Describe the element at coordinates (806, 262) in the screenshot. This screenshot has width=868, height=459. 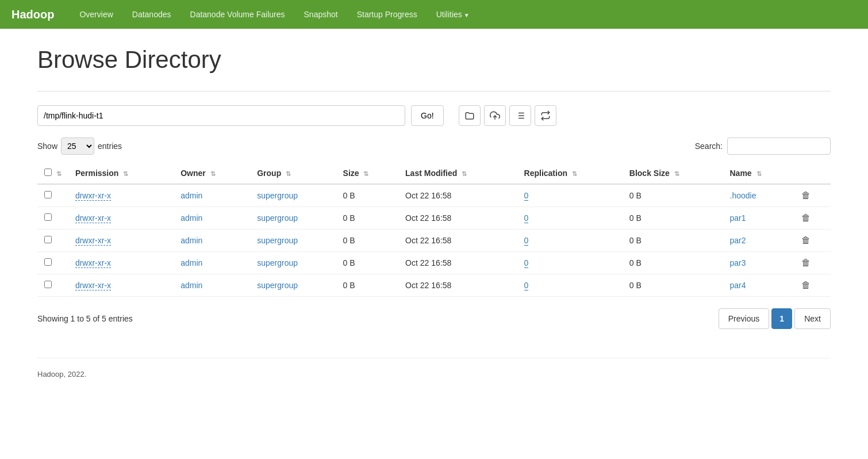
I see `delete-icon-3: 🗑` at that location.